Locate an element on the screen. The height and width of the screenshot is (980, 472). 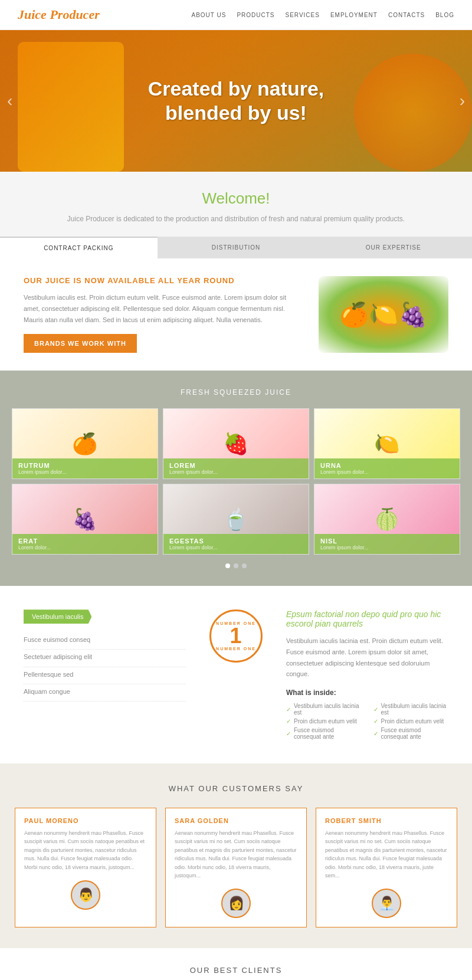
contract-section: OUR JUICE IS NOW AVAILABLE ALL YEAR ROUN… is located at coordinates (236, 314).